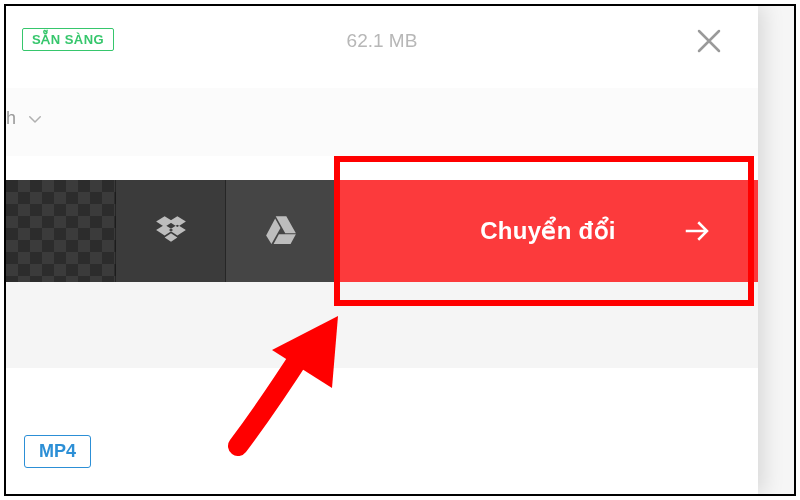 The height and width of the screenshot is (500, 800). Describe the element at coordinates (11, 118) in the screenshot. I see `dropdown-partial-text: h` at that location.